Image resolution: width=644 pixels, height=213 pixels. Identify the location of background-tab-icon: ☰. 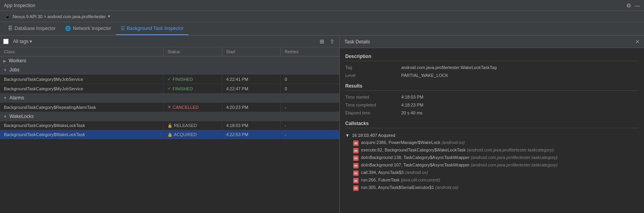
(123, 28).